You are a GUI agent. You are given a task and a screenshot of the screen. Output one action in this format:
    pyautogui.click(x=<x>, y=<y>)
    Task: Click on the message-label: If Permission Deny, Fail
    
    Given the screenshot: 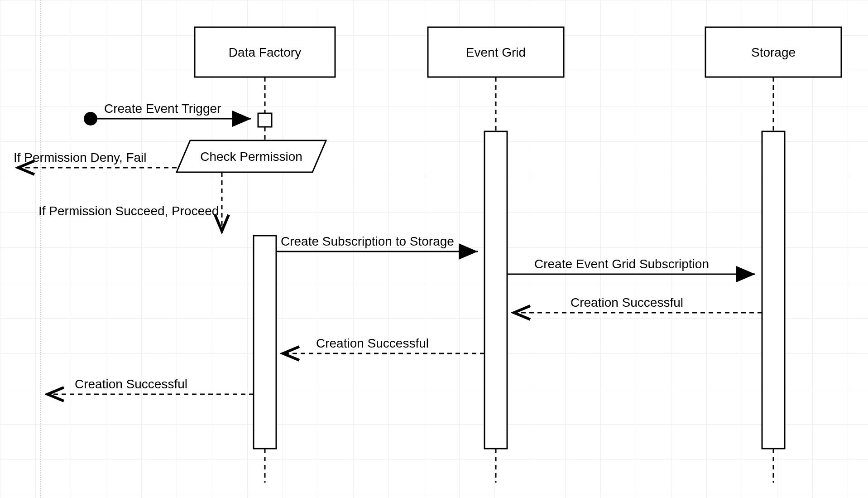 What is the action you would take?
    pyautogui.click(x=80, y=158)
    